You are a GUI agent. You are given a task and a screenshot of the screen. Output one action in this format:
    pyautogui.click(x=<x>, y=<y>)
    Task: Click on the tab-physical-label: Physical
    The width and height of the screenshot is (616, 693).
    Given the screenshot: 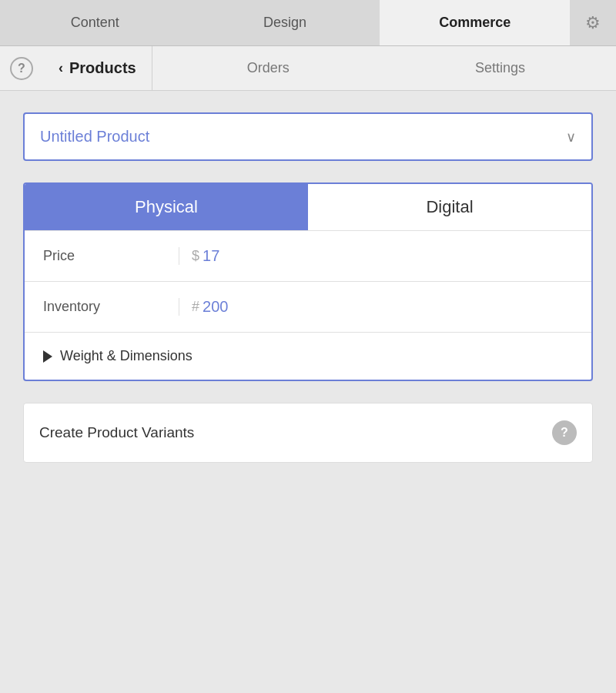 What is the action you would take?
    pyautogui.click(x=166, y=207)
    